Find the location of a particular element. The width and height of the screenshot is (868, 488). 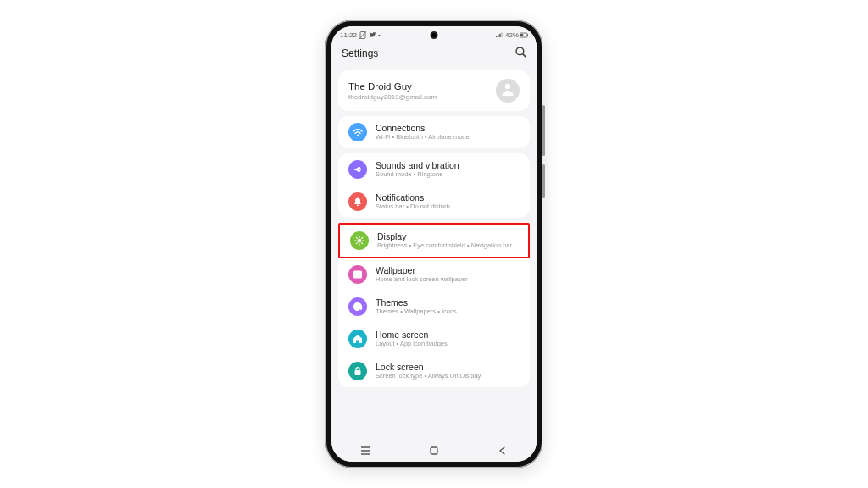

item-subtitle: Layout • App icon badges is located at coordinates (412, 344).